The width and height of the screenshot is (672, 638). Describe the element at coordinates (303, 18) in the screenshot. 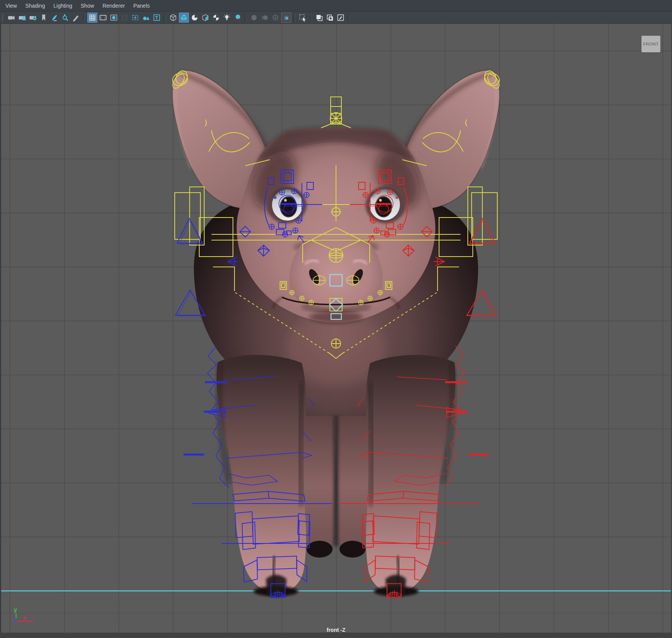

I see `isolate-select-icon` at that location.